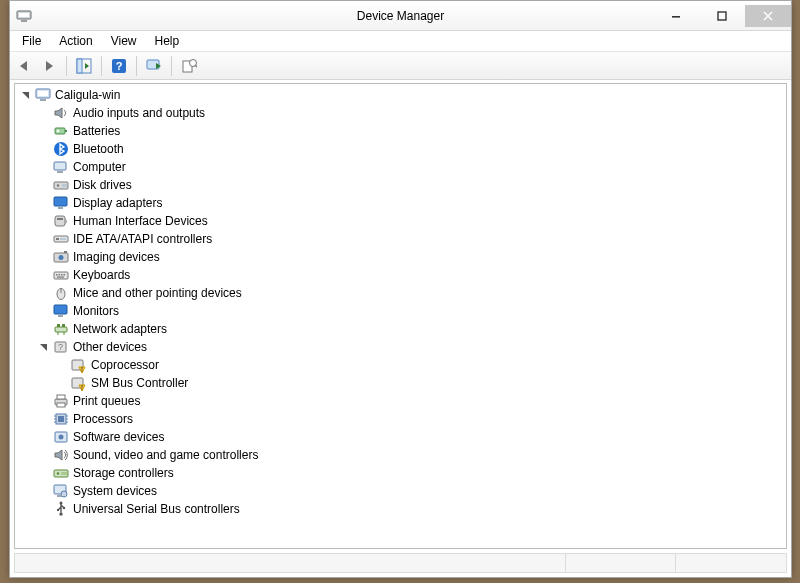 The height and width of the screenshot is (583, 800). What do you see at coordinates (76, 41) in the screenshot?
I see `menu-action: Action` at bounding box center [76, 41].